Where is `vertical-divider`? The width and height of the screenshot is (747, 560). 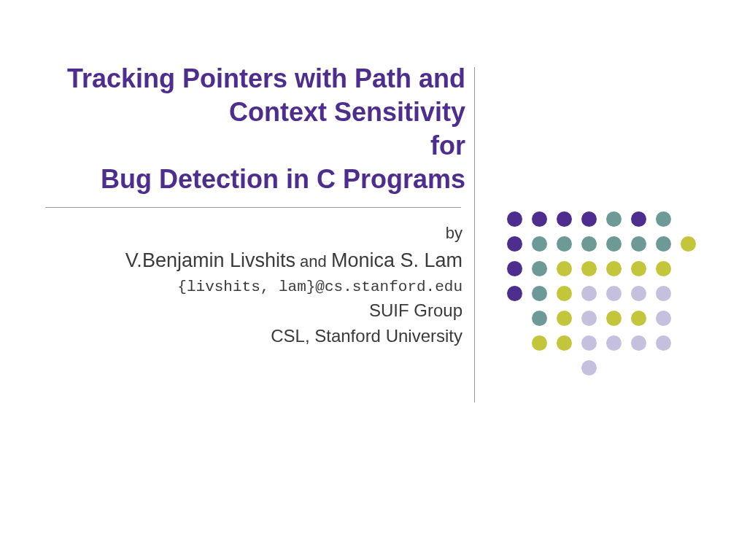
vertical-divider is located at coordinates (474, 235).